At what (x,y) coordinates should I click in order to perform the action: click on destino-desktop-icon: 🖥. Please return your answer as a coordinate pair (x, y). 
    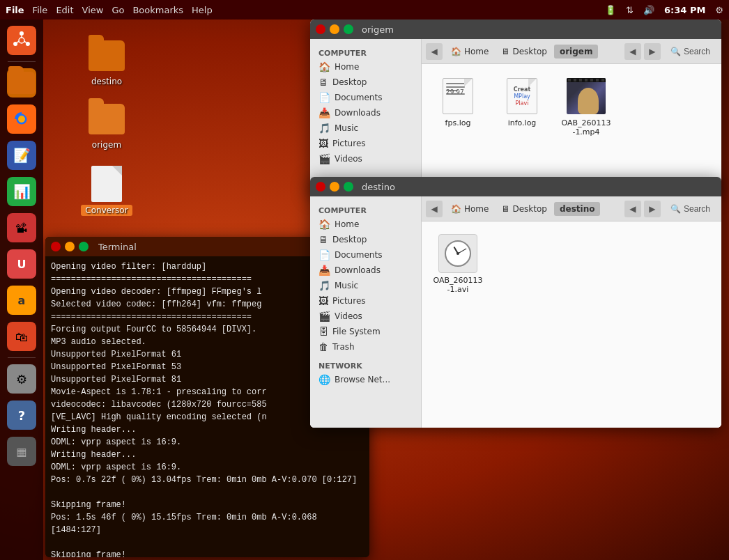
    Looking at the image, I should click on (323, 240).